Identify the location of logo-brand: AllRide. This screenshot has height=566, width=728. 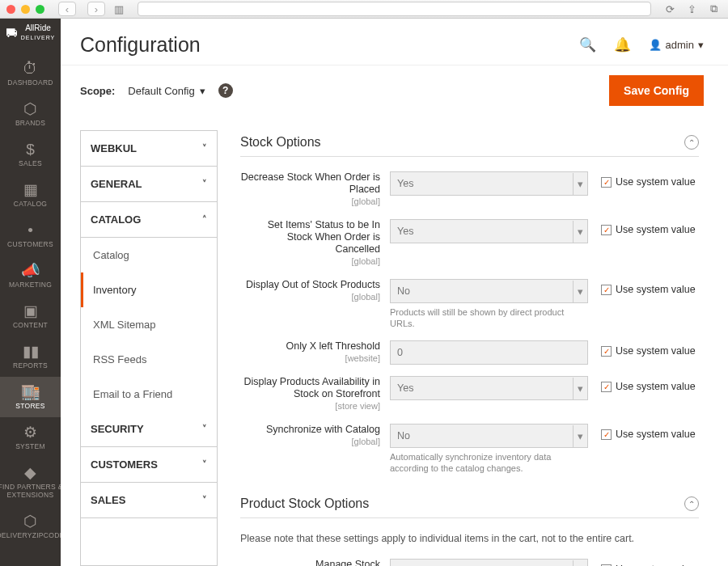
(38, 27).